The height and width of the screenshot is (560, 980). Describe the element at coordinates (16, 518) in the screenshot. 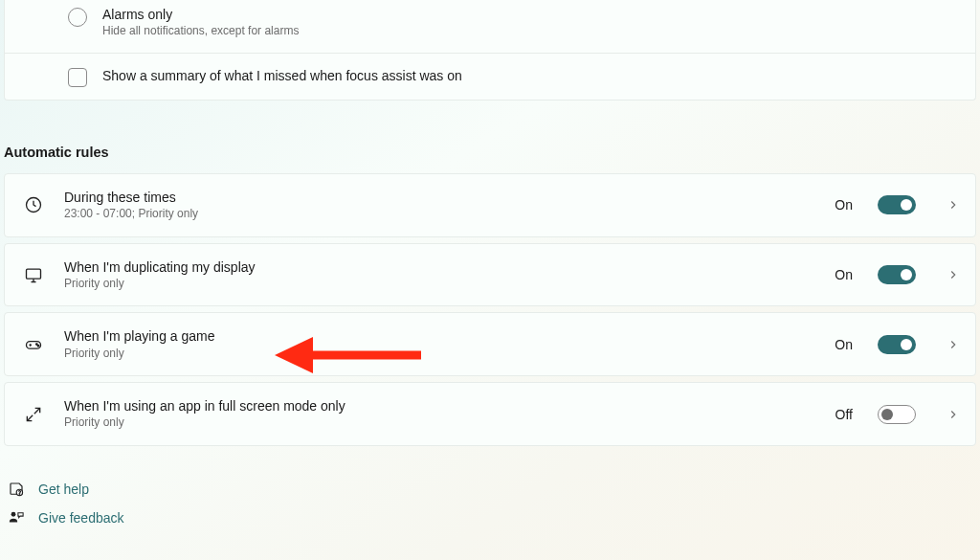

I see `feedback-icon` at that location.